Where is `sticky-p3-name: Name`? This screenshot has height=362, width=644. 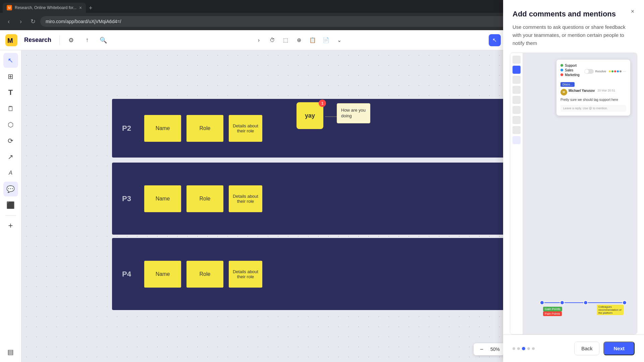
sticky-p3-name: Name is located at coordinates (163, 199).